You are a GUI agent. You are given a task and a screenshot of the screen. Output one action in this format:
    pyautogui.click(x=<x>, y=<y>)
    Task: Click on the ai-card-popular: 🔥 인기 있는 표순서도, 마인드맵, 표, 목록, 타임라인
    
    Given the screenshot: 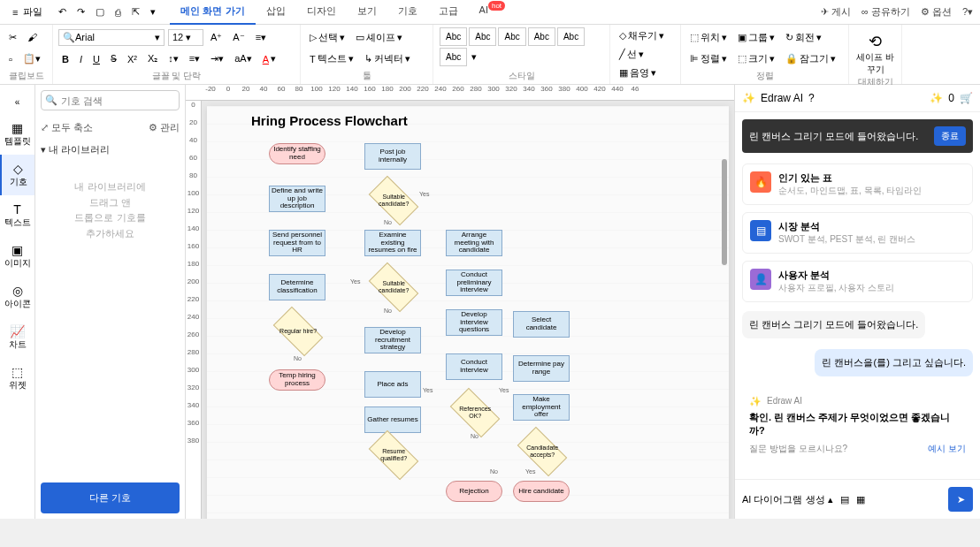 What is the action you would take?
    pyautogui.click(x=858, y=184)
    